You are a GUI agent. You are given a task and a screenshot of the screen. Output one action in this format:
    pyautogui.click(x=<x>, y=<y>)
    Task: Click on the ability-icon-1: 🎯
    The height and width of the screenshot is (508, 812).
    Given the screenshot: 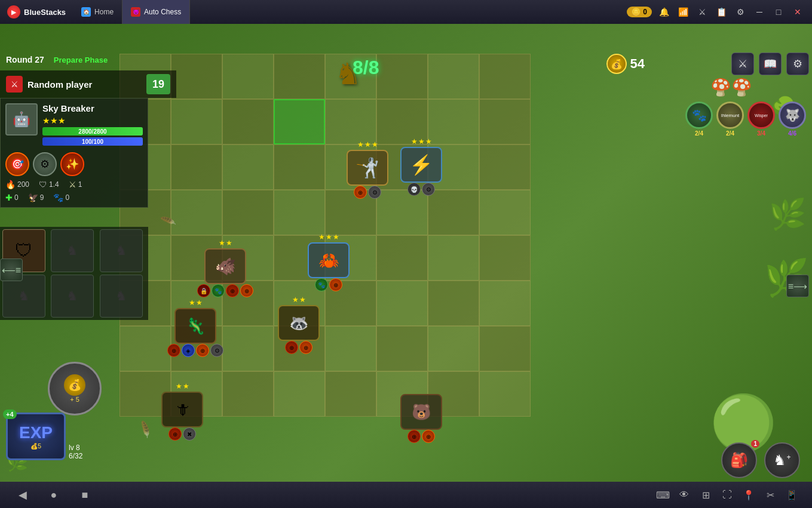 What is the action you would take?
    pyautogui.click(x=17, y=164)
    